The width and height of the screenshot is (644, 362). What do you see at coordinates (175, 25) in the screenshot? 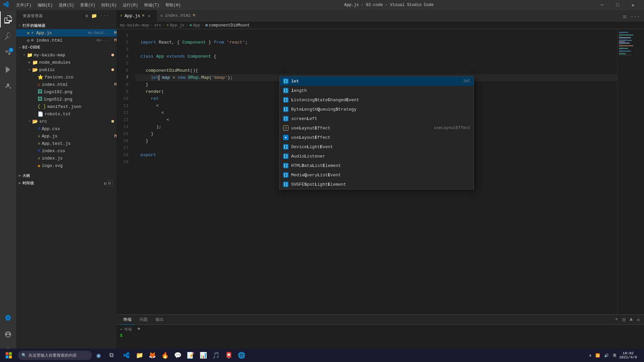
I see `breadcrumb-appjs: ⚡App.js` at bounding box center [175, 25].